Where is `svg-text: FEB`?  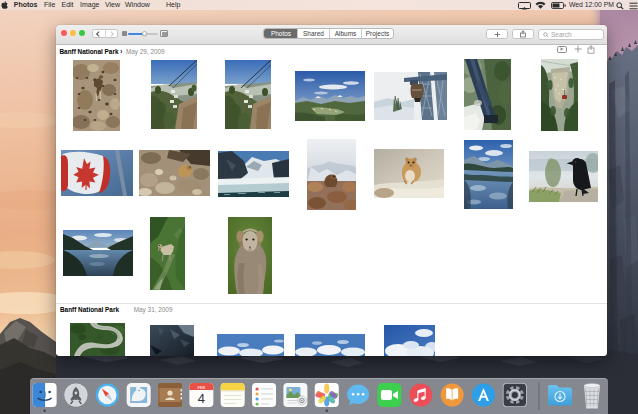 svg-text: FEB is located at coordinates (201, 388).